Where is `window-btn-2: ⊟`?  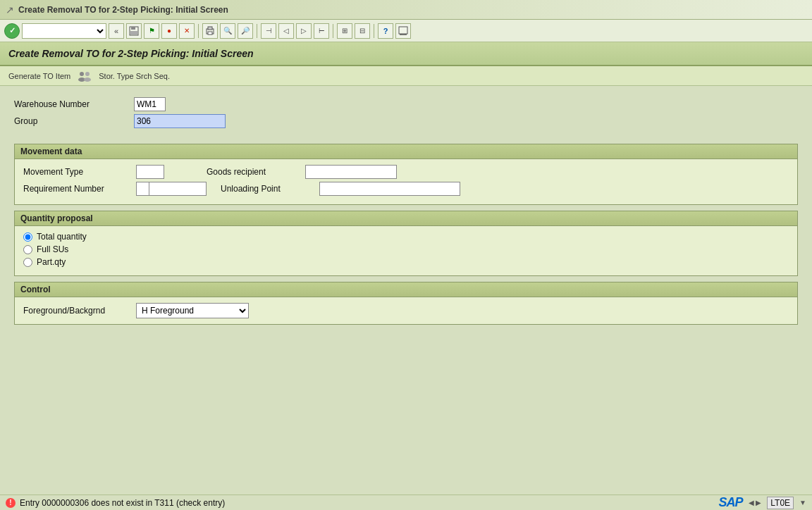
window-btn-2: ⊟ is located at coordinates (362, 31).